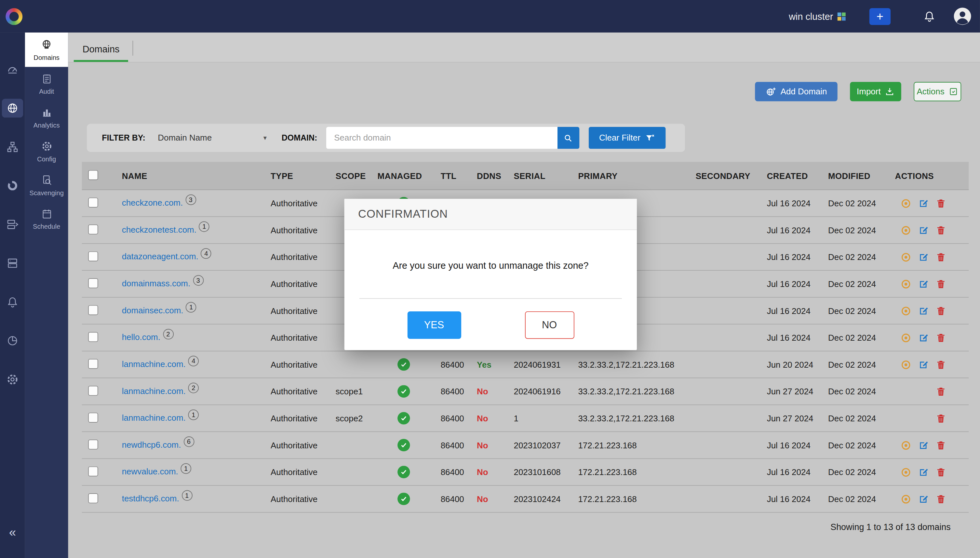 This screenshot has width=980, height=558. What do you see at coordinates (731, 176) in the screenshot?
I see `col-secondary: SECONDARY` at bounding box center [731, 176].